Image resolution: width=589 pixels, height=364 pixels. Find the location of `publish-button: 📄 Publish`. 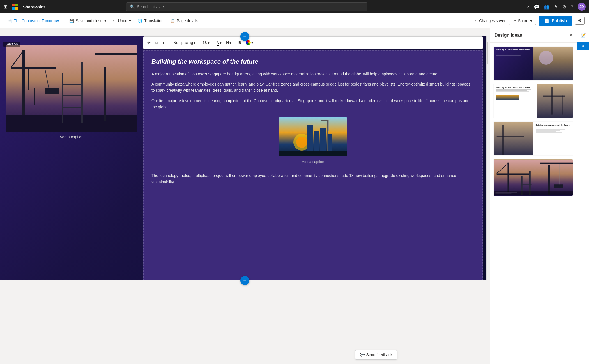

publish-button: 📄 Publish is located at coordinates (555, 21).